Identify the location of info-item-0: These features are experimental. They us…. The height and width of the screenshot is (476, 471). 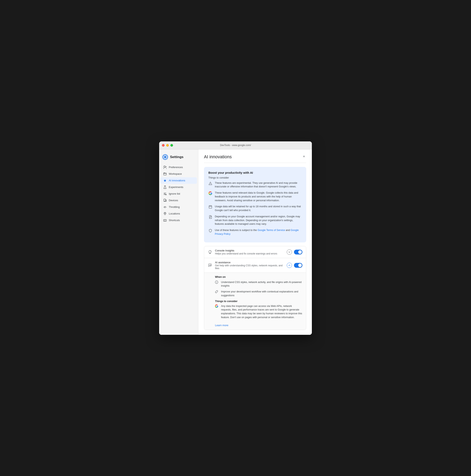
(255, 185).